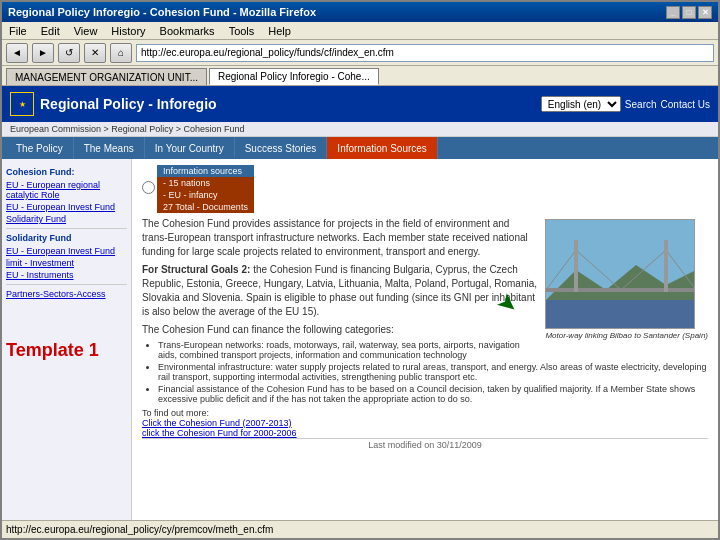 This screenshot has width=720, height=540. Describe the element at coordinates (686, 104) in the screenshot. I see `contact-link: Contact Us` at that location.